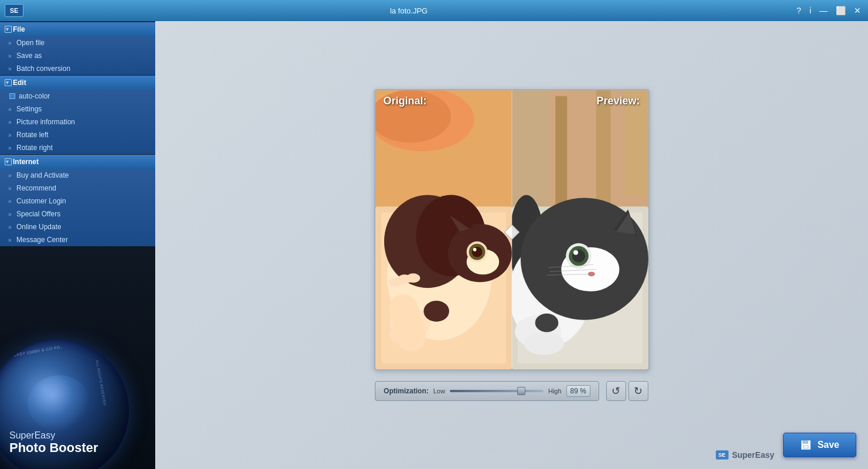 This screenshot has width=868, height=469. Describe the element at coordinates (406, 391) in the screenshot. I see `optimization-label: Optimization:` at that location.